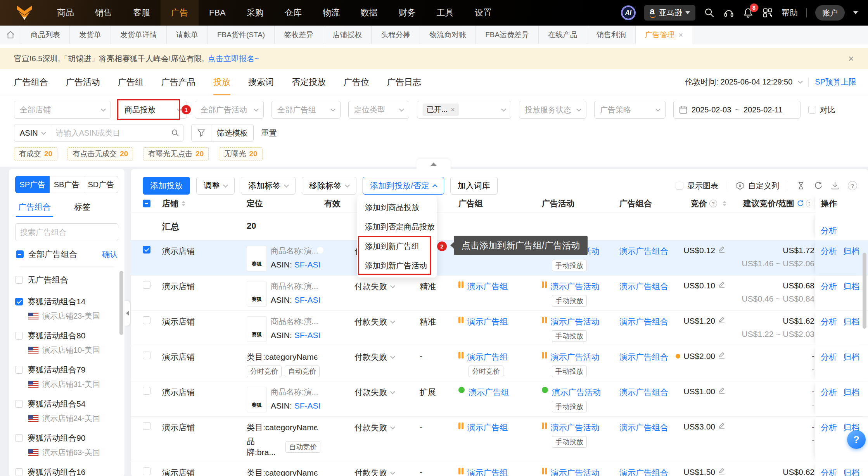 This screenshot has width=868, height=476. I want to click on shop-filter-select: 全部店铺, so click(62, 110).